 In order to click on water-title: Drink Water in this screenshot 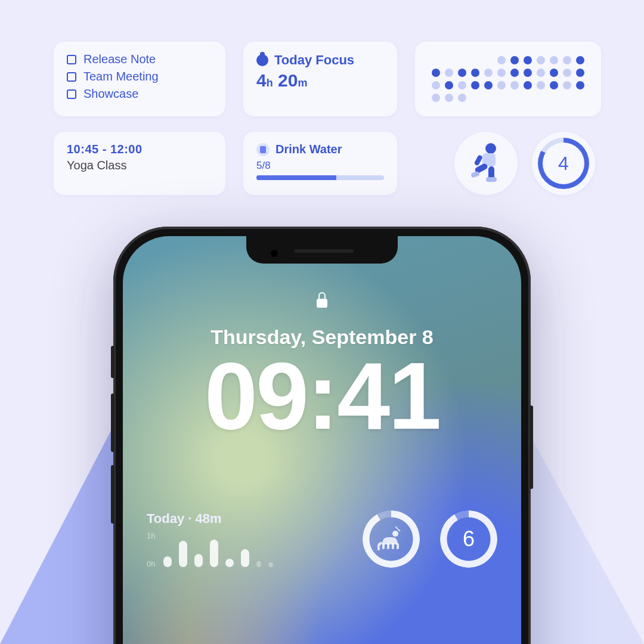, I will do `click(309, 149)`.